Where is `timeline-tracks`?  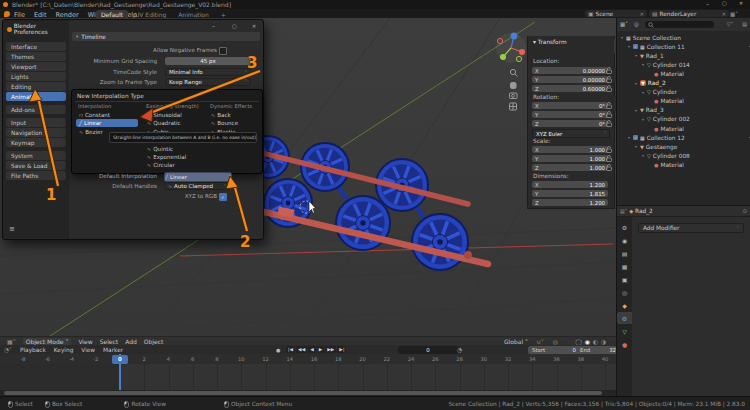
timeline-tracks is located at coordinates (308, 377).